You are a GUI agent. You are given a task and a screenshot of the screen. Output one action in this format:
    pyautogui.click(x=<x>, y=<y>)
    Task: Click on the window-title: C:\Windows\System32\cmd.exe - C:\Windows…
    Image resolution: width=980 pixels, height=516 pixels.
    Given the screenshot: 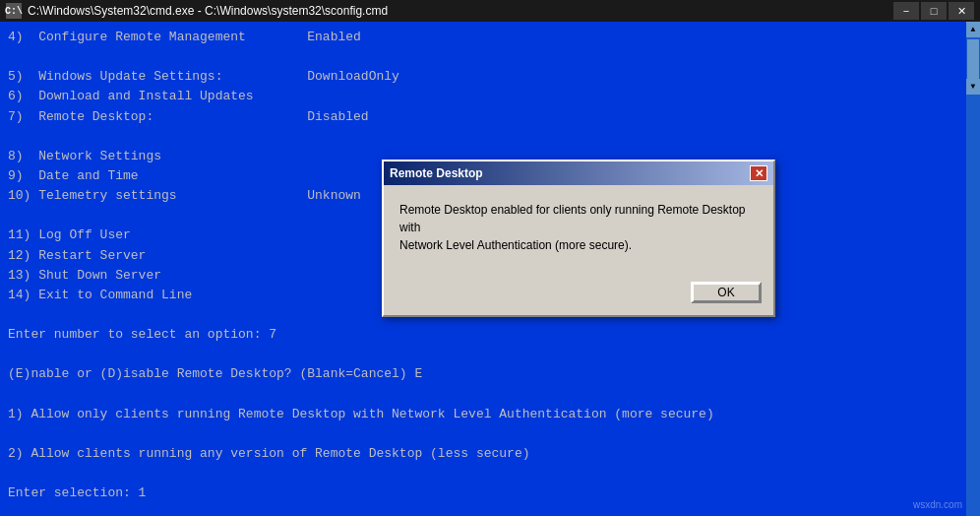 What is the action you would take?
    pyautogui.click(x=460, y=11)
    